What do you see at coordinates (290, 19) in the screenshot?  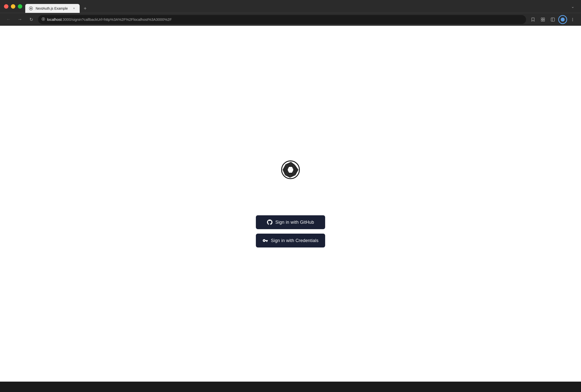 I see `address-bar: ← → ↻ localhost:3000/signin?callbackUrl=…` at bounding box center [290, 19].